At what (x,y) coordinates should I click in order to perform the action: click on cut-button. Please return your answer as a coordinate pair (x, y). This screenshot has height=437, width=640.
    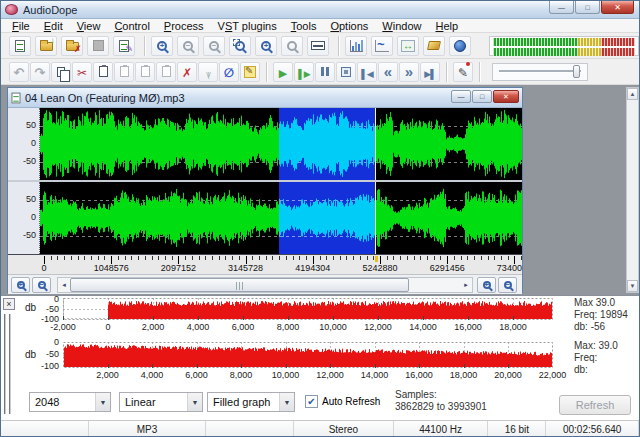
    Looking at the image, I should click on (82, 72).